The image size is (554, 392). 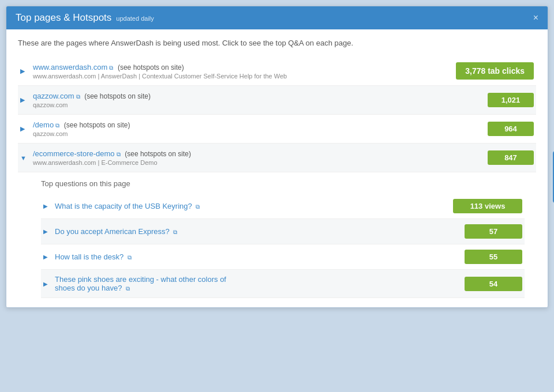 What do you see at coordinates (283, 257) in the screenshot?
I see `question-row: ▶ How tall is the desk? ⧉ 55` at bounding box center [283, 257].